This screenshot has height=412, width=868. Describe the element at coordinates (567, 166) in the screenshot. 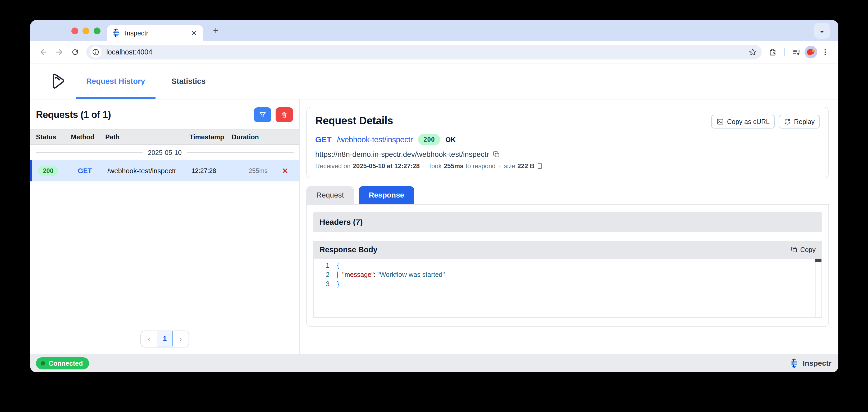

I see `request-meta-line: Received on 2025-05-10 at 12:27:28 · Too…` at that location.